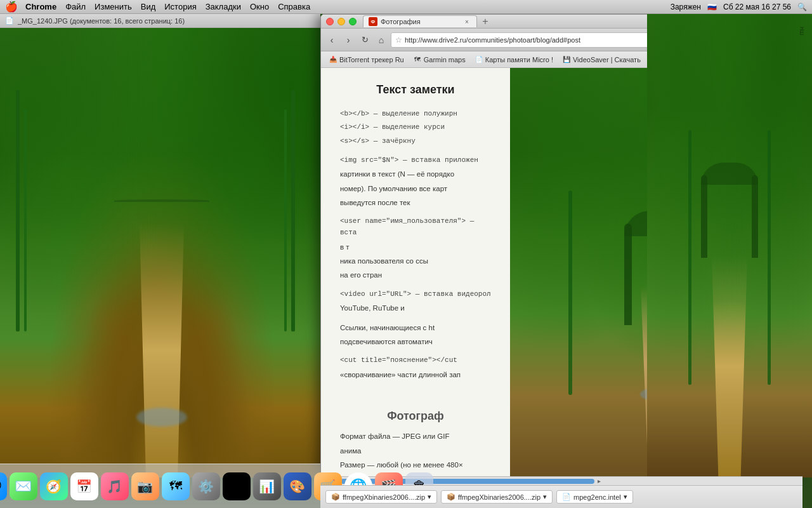 This screenshot has height=508, width=812. What do you see at coordinates (416, 451) in the screenshot?
I see `photo-anim: анима` at bounding box center [416, 451].